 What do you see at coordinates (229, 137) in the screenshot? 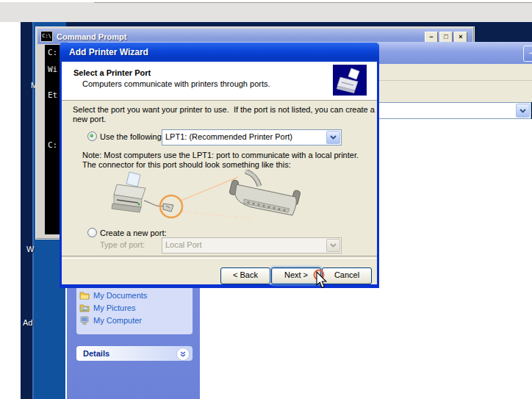
I see `port-combobox-value: LPT1: (Recommended Printer Port)` at bounding box center [229, 137].